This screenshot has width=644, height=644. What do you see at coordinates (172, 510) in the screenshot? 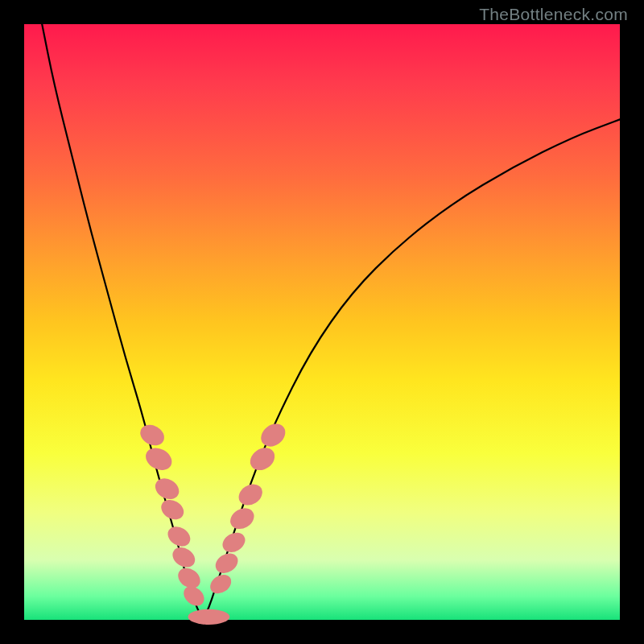
I see `marker-left-cluster-mid2` at bounding box center [172, 510].